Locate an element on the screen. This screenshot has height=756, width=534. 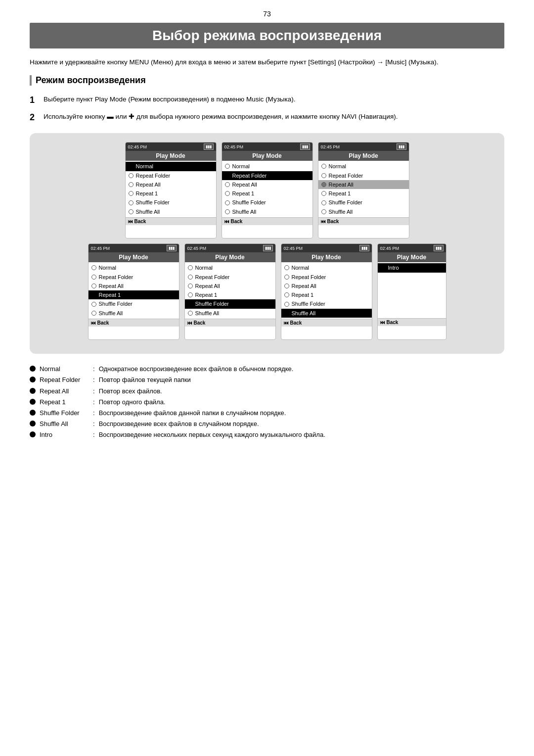
radio-shuffle-all is located at coordinates (131, 212).